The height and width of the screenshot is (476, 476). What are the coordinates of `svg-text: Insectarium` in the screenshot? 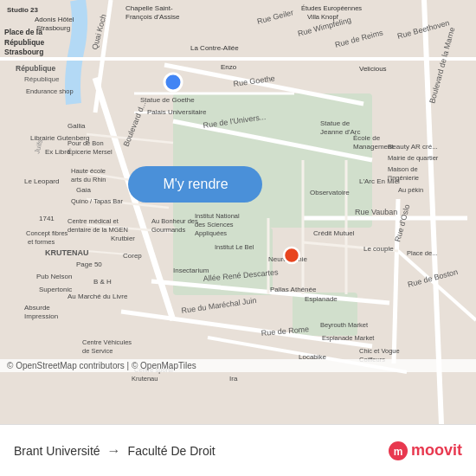 It's located at (191, 270).